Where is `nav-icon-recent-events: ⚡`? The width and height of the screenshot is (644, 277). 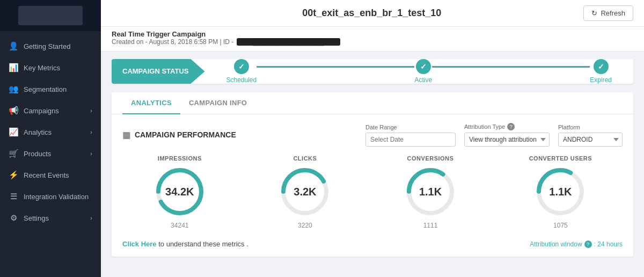
nav-icon-recent-events: ⚡ is located at coordinates (13, 175).